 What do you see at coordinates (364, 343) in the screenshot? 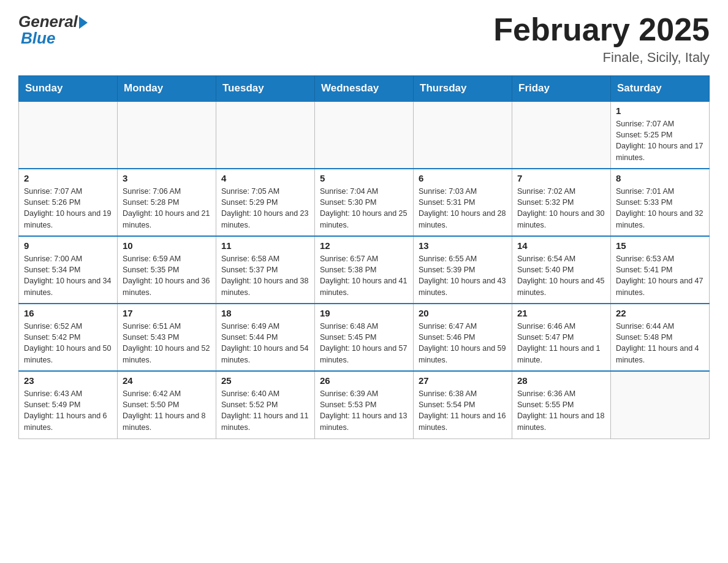
I see `day-info: Sunrise: 6:48 AMSunset: 5:45 PMDaylight:…` at bounding box center [364, 343].